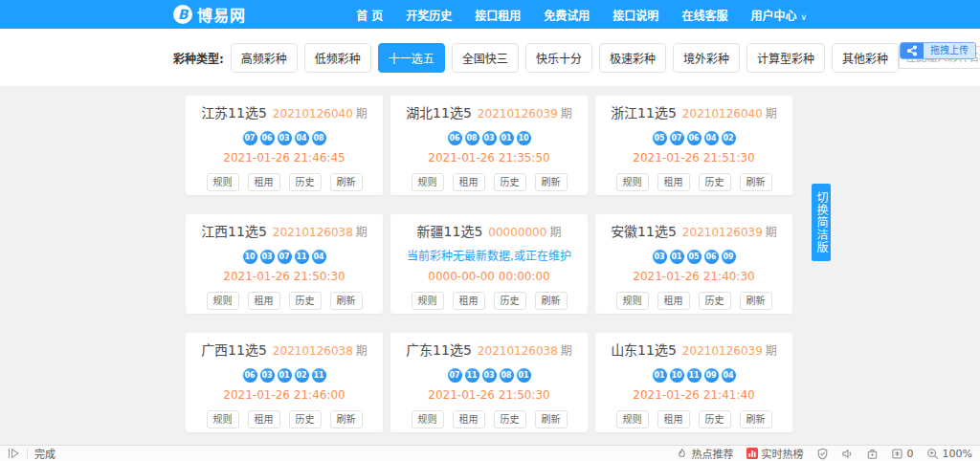  What do you see at coordinates (694, 351) in the screenshot?
I see `card-title-row: 山东11选520210126039期` at bounding box center [694, 351].